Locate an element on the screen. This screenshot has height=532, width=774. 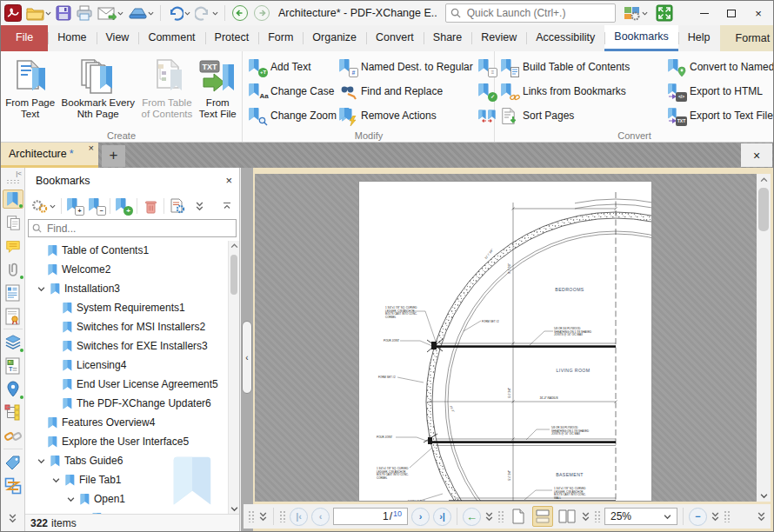
history-back-button is located at coordinates (240, 13).